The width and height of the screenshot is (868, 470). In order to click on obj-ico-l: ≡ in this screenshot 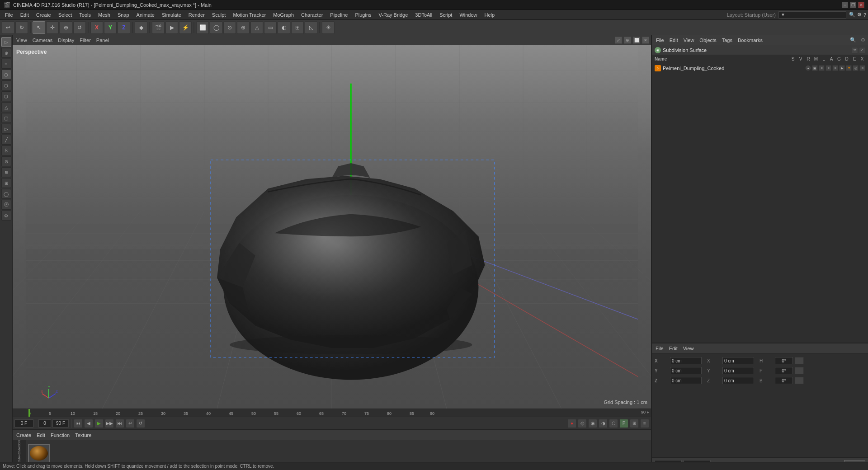, I will do `click(835, 68)`.